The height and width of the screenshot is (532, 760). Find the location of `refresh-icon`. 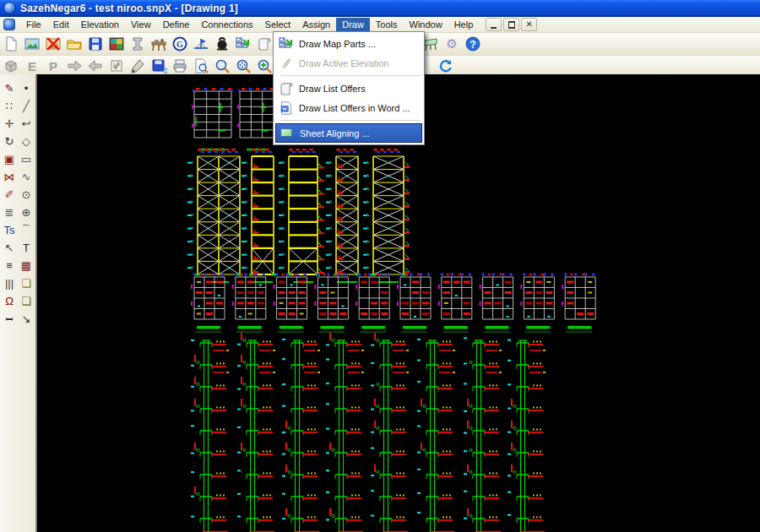

refresh-icon is located at coordinates (446, 66).